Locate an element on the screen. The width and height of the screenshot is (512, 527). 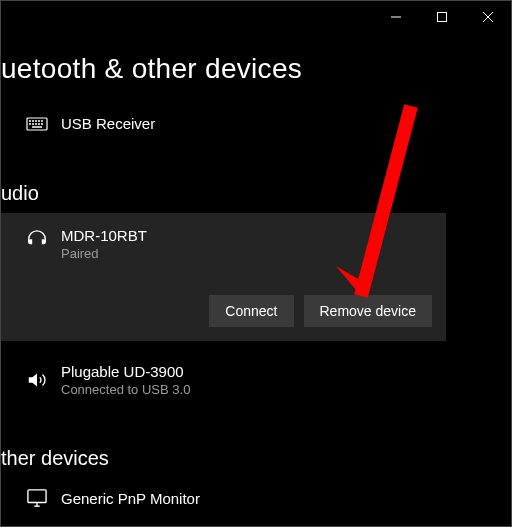
device-usb-receiver: USB Receiver is located at coordinates (268, 124).